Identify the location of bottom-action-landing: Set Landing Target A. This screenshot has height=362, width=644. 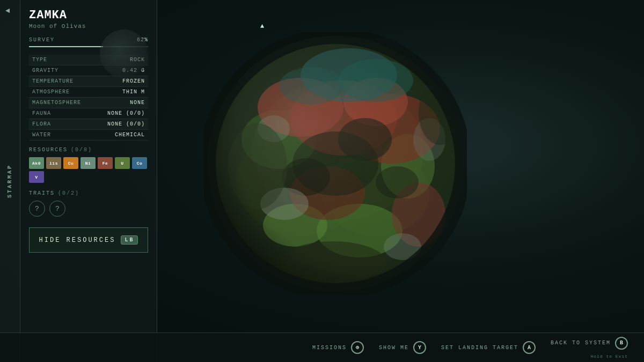
(488, 348).